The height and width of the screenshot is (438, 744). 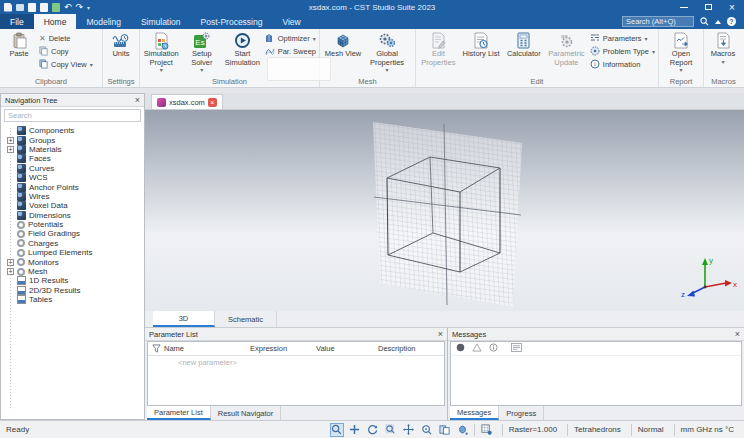 What do you see at coordinates (8, 8) in the screenshot?
I see `new-file-icon` at bounding box center [8, 8].